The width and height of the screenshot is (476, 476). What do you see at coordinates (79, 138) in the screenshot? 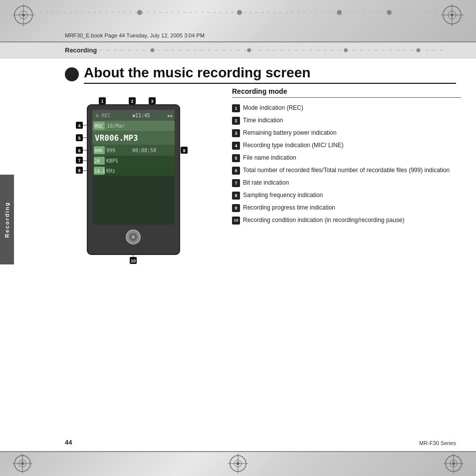
I see `svg-text: 5` at bounding box center [79, 138].